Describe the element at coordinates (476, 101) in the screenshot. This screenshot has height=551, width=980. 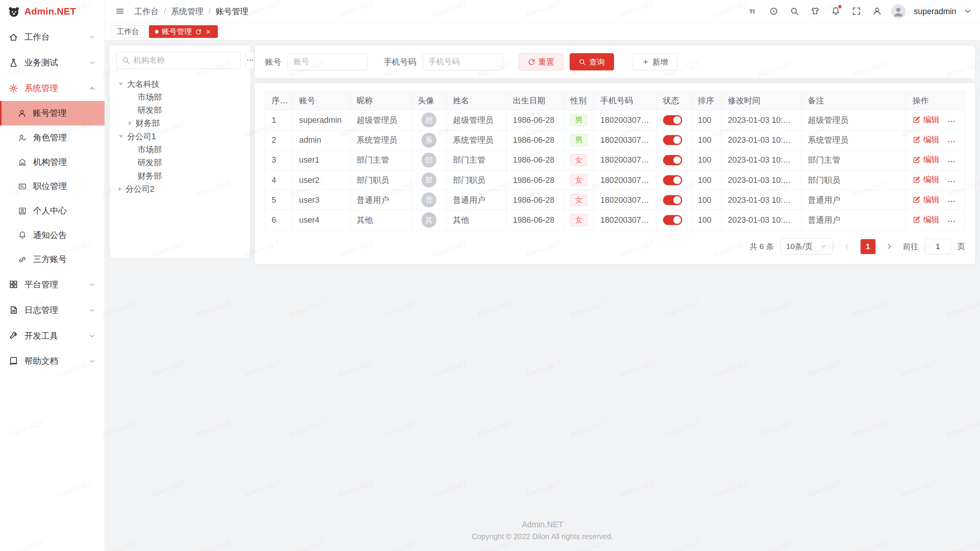
I see `column-header: 姓名` at that location.